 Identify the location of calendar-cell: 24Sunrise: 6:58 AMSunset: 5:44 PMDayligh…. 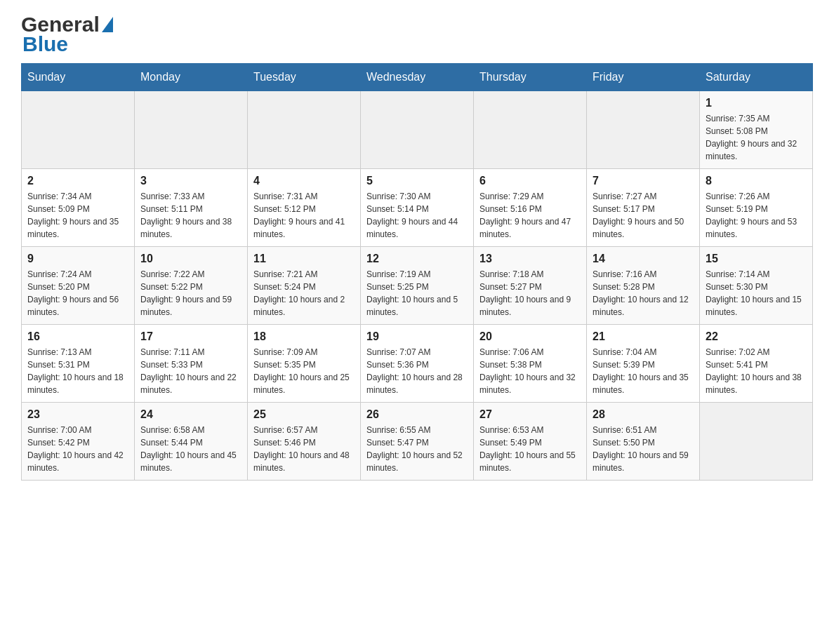
(191, 442).